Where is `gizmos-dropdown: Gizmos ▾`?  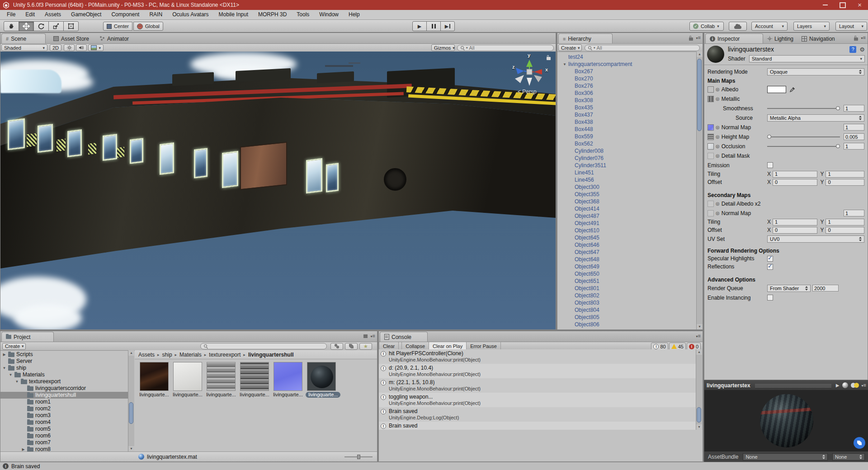
gizmos-dropdown: Gizmos ▾ is located at coordinates (443, 48).